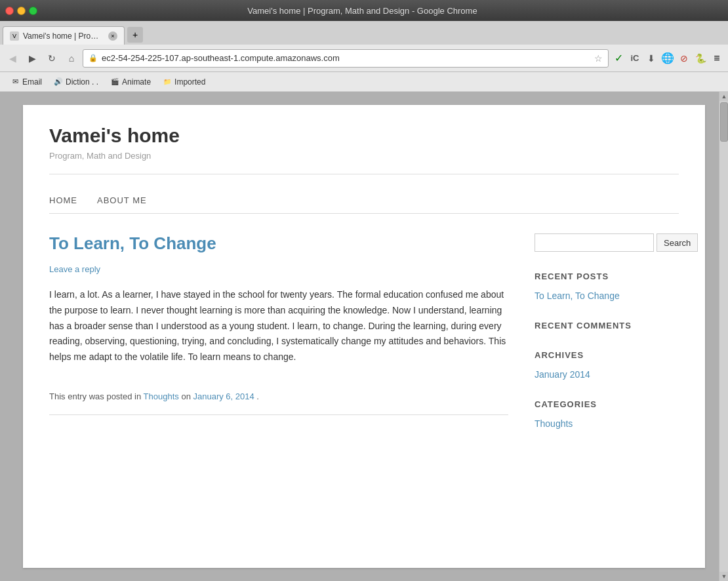  I want to click on sidebar-recent-comments: RECENT COMMENTS, so click(607, 325).